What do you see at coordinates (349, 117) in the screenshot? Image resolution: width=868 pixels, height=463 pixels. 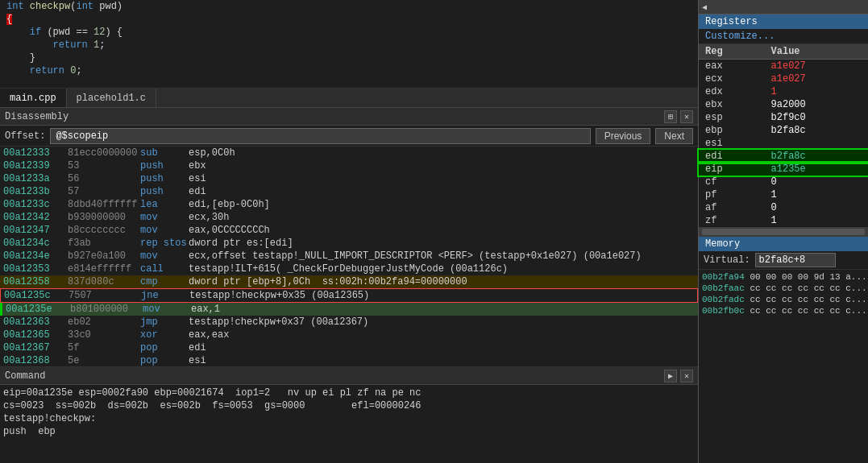 I see `disassembly-header: Disassembly ⊞ ✕` at bounding box center [349, 117].